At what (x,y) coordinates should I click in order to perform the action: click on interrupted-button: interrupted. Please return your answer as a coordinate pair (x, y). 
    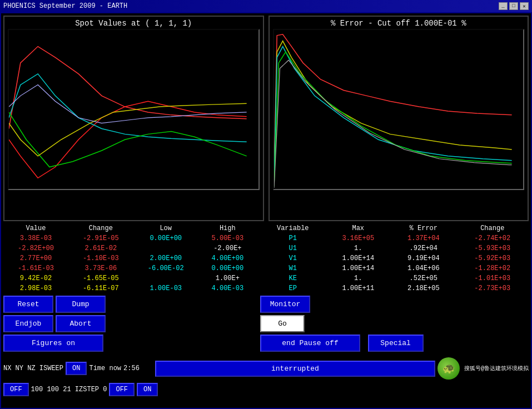
    Looking at the image, I should click on (295, 369).